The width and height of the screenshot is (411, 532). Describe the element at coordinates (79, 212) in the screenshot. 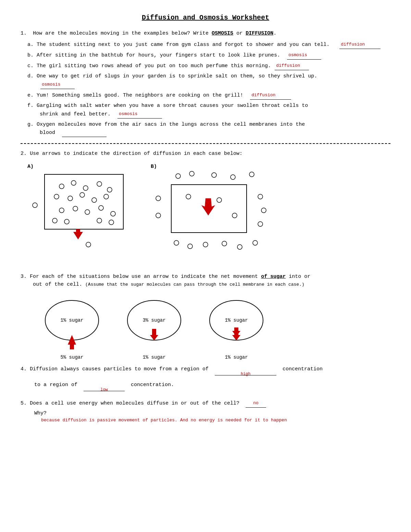

I see `diagram-a: A)` at that location.